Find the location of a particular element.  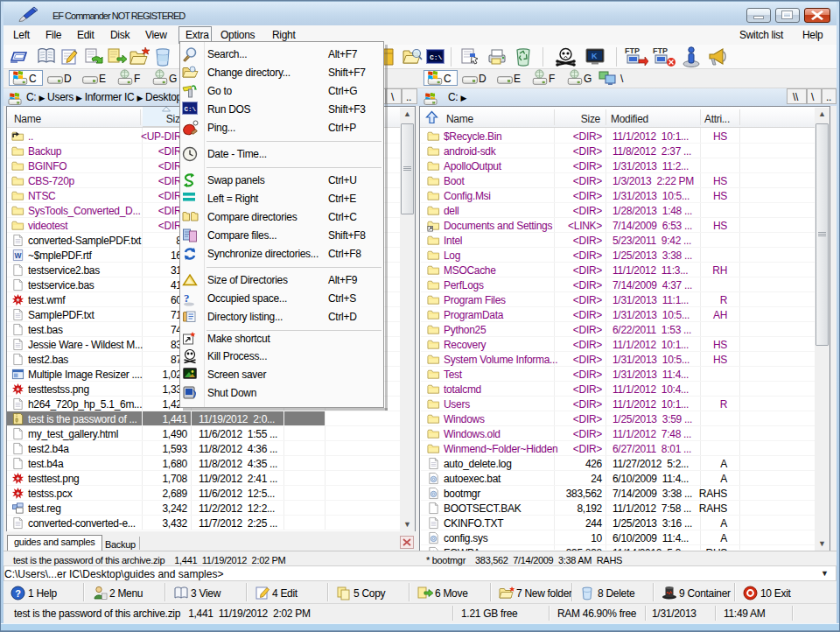

svg-text: K is located at coordinates (595, 56).